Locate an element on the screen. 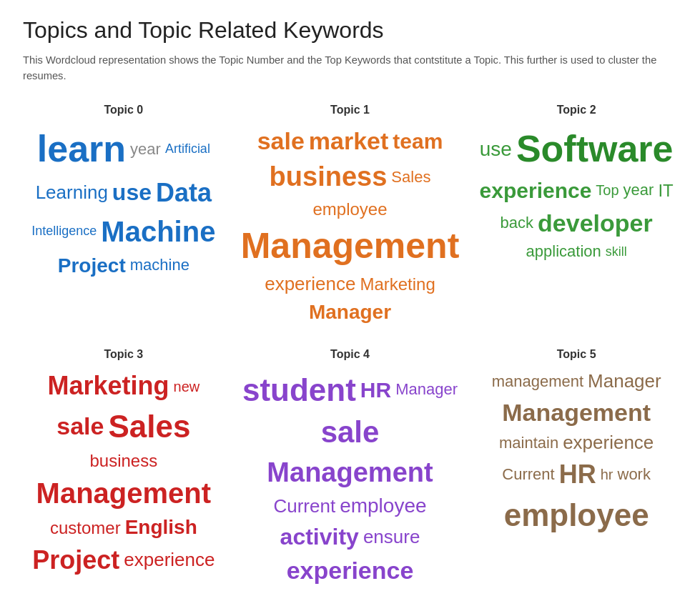 The image size is (700, 591). word-4-8: ensure is located at coordinates (392, 537).